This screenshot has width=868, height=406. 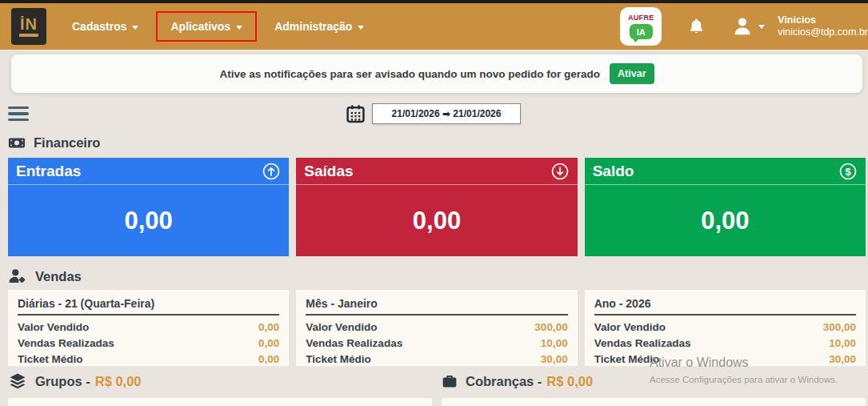 I want to click on date-range-picker: 21/01/2026 ➡ 21/01/2026, so click(x=434, y=114).